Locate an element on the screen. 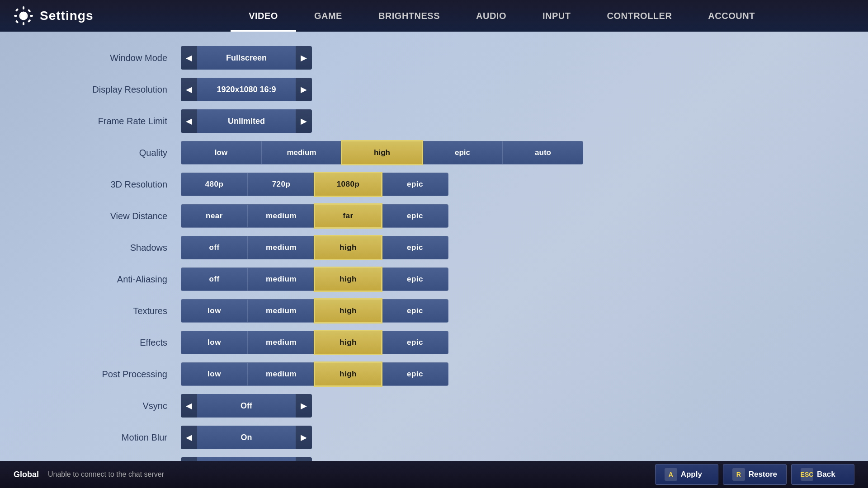 The height and width of the screenshot is (488, 868). tab-controller: Controller is located at coordinates (639, 16).